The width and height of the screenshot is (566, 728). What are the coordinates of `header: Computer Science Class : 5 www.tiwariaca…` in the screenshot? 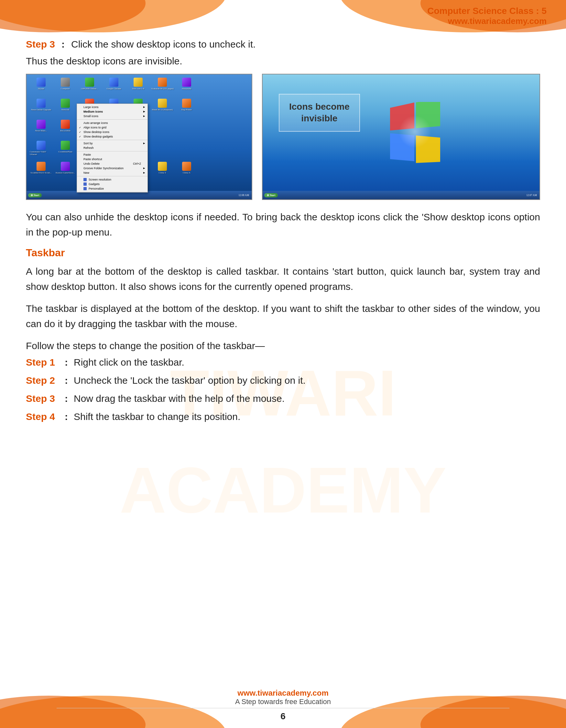 It's located at (487, 16).